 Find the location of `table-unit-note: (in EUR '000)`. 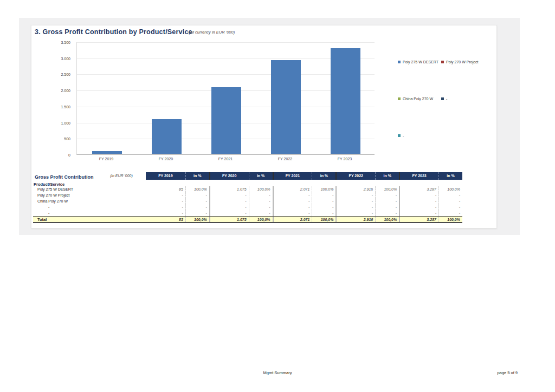

table-unit-note: (in EUR '000) is located at coordinates (121, 176).